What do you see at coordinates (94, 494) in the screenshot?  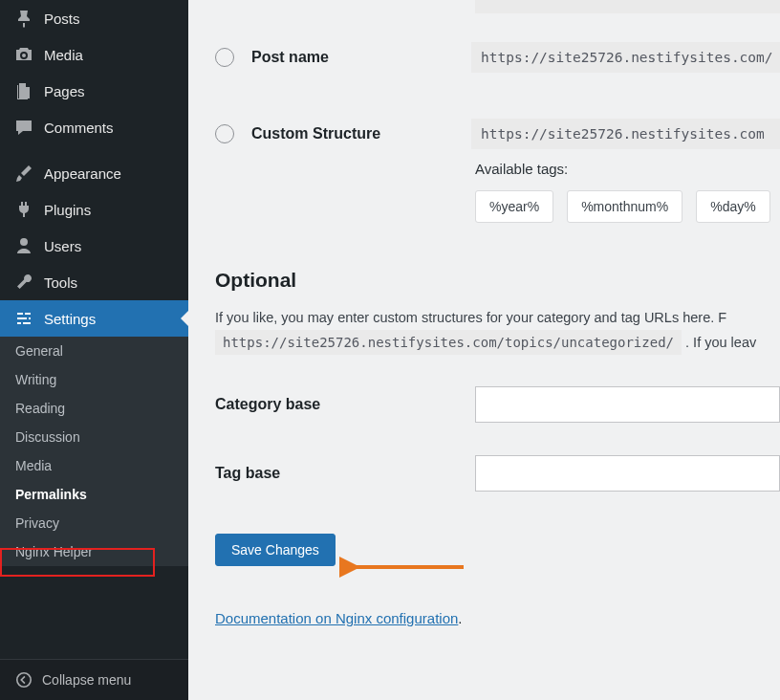 I see `submenu-permalinks: Permalinks` at bounding box center [94, 494].